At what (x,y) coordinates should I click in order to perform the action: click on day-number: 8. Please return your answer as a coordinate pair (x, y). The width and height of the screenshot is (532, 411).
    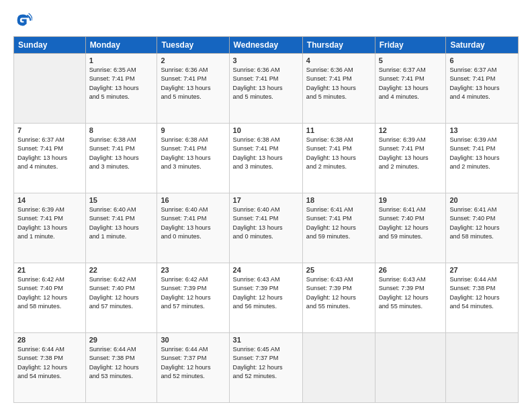
    Looking at the image, I should click on (122, 130).